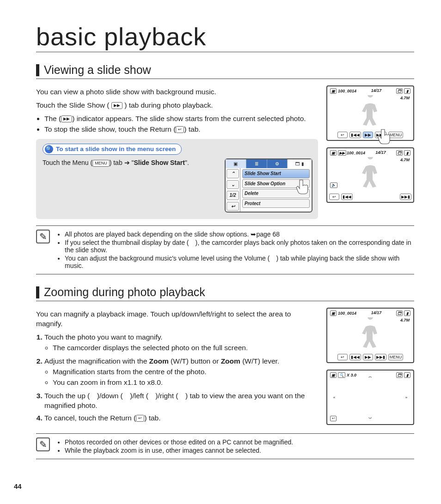  What do you see at coordinates (351, 375) in the screenshot?
I see `zoom-level: X 3.0` at bounding box center [351, 375].